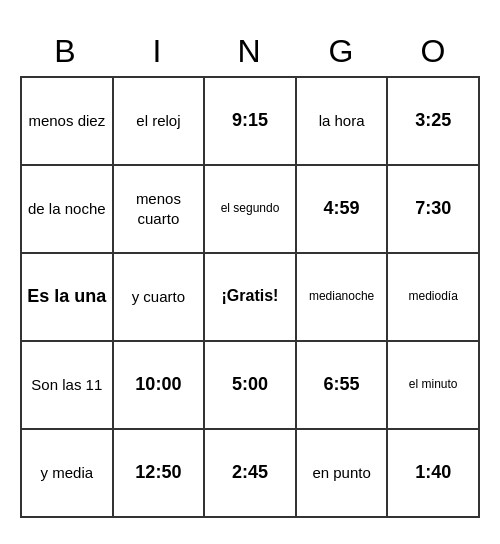 The height and width of the screenshot is (544, 500). What do you see at coordinates (434, 122) in the screenshot?
I see `bingo-cell-4: 3:25` at bounding box center [434, 122].